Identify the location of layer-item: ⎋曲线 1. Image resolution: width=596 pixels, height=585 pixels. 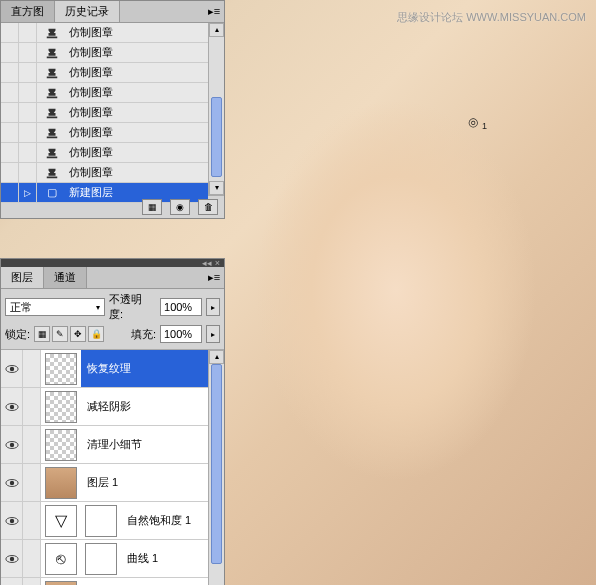
(104, 559).